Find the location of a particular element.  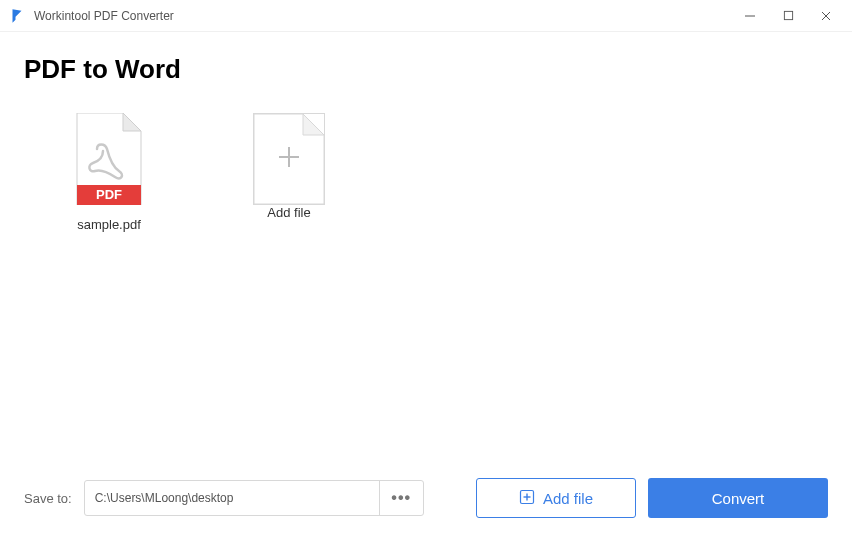

maximize-button is located at coordinates (788, 16).